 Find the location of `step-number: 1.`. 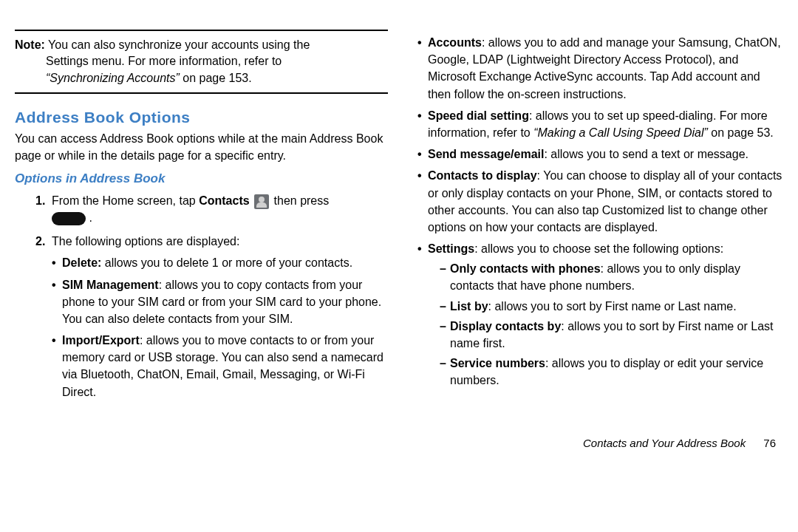

step-number: 1. is located at coordinates (44, 210).